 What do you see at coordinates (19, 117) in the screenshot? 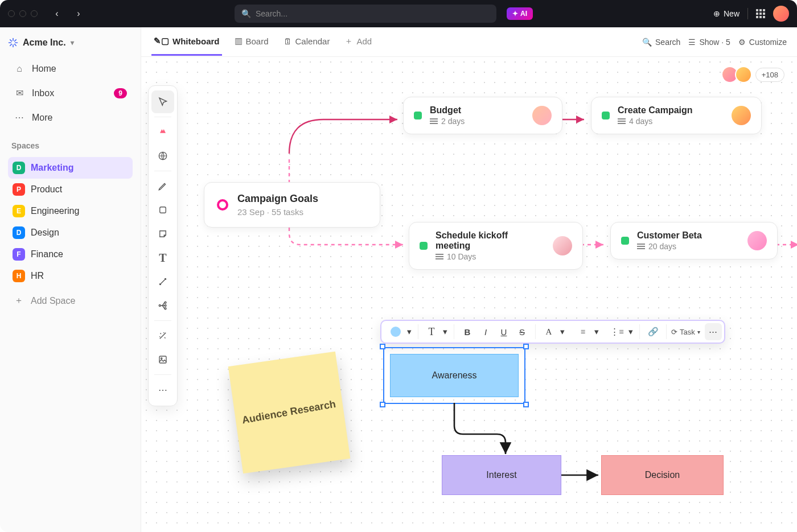
I see `more-icon: ⋯` at bounding box center [19, 117].